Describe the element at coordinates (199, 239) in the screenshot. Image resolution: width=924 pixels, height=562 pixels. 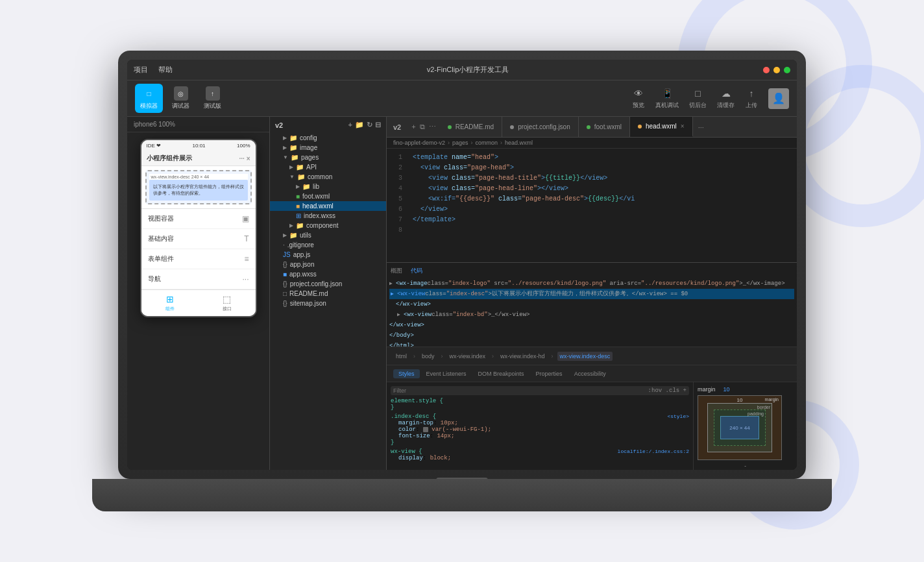
I see `phone-nav-item-2: 基础内容 T` at that location.